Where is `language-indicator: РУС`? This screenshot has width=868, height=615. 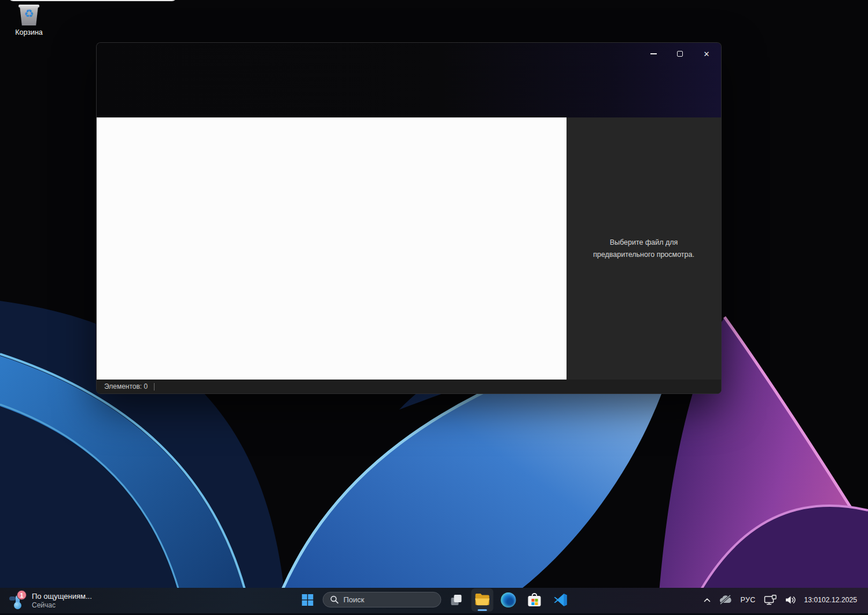 language-indicator: РУС is located at coordinates (748, 600).